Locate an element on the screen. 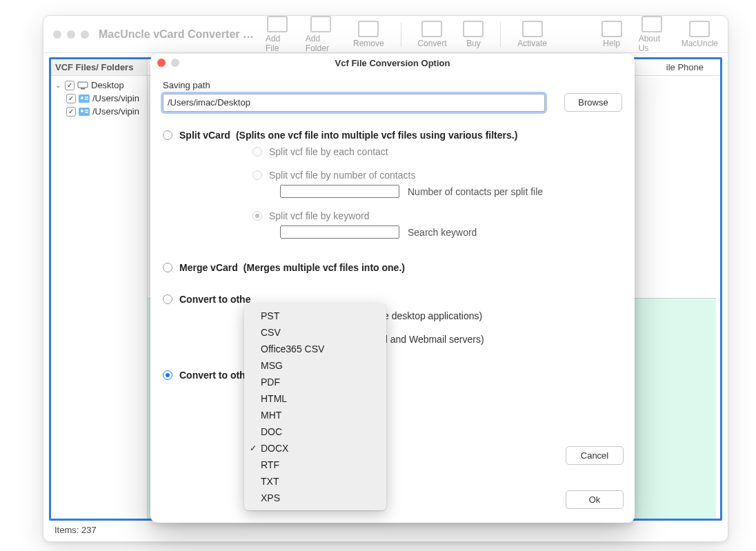  trash-icon is located at coordinates (368, 29).